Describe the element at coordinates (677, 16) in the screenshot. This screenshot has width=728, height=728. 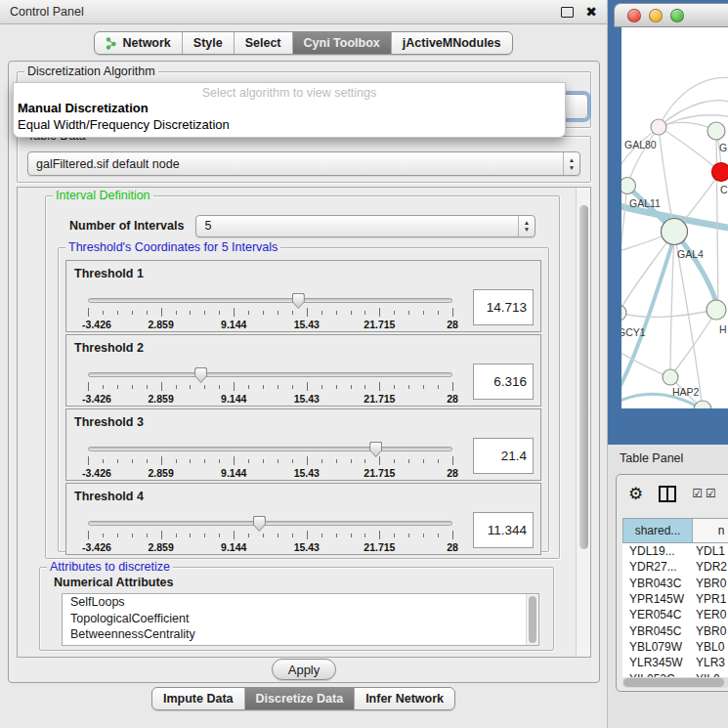
I see `zoom-light` at that location.